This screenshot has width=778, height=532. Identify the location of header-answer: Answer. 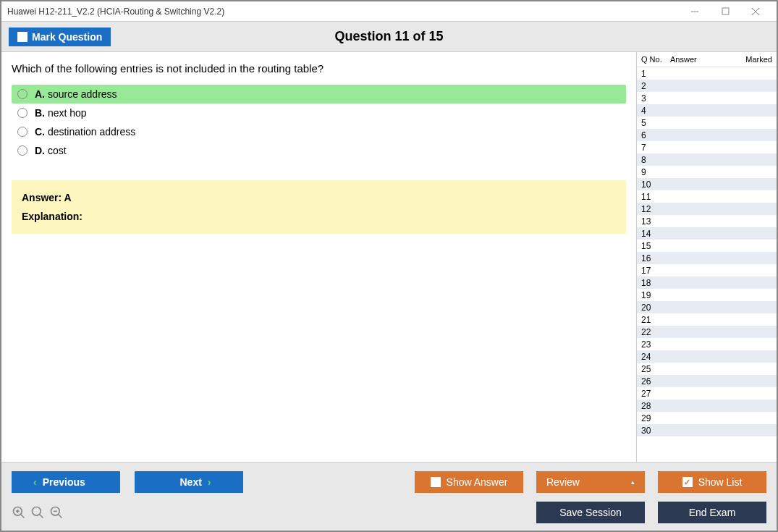
(703, 59).